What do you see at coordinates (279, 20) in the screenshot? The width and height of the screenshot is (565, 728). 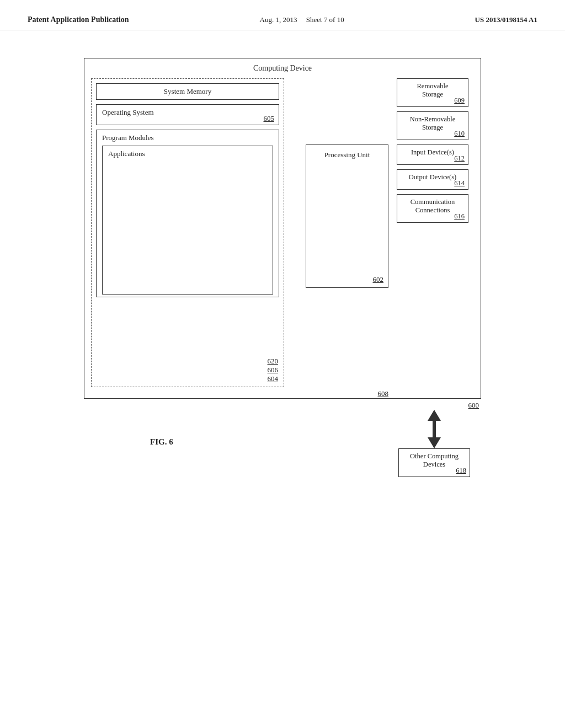 I see `header-date: Aug. 1, 2013` at bounding box center [279, 20].